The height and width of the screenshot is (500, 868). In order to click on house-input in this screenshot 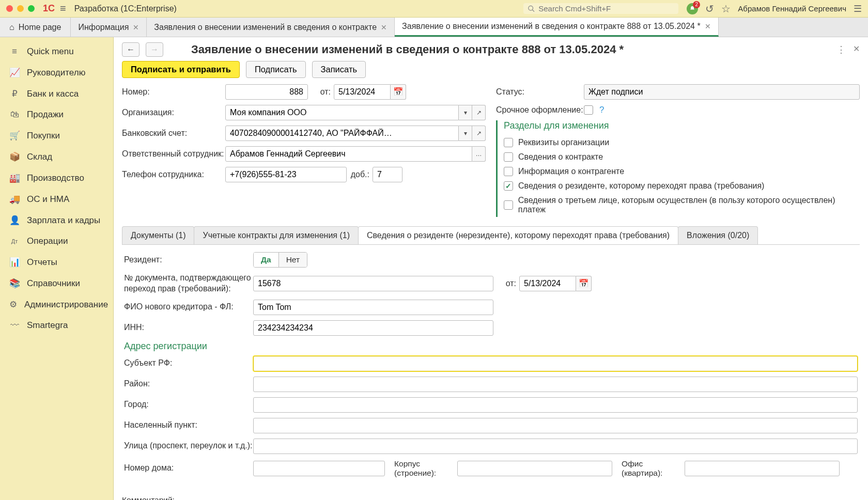, I will do `click(319, 468)`.